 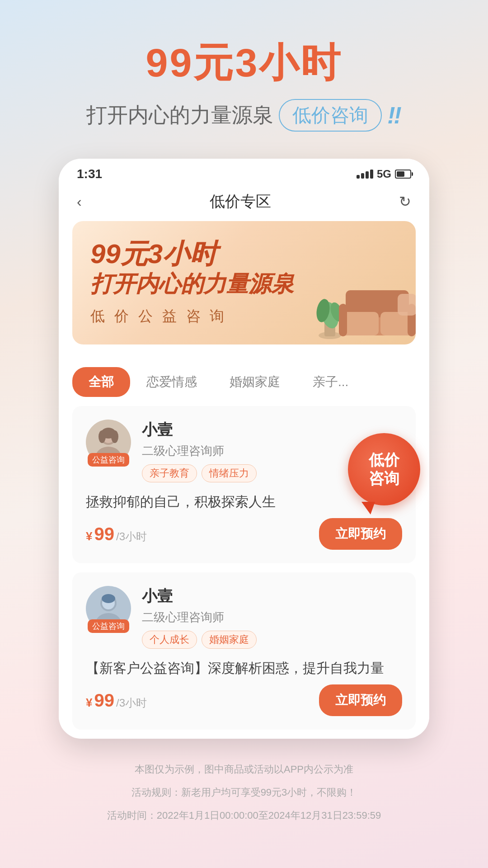 I want to click on network-type: 5G, so click(x=384, y=174).